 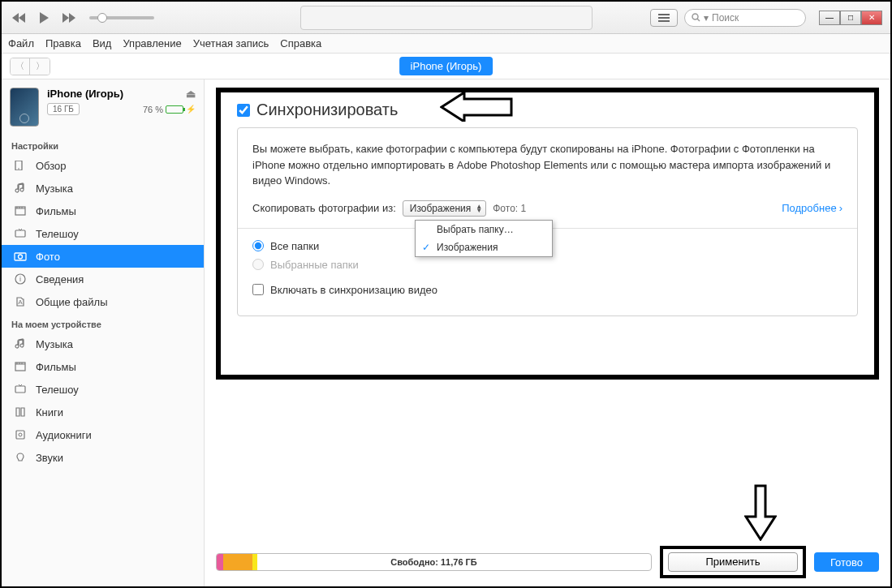 I want to click on previous-track-button, so click(x=19, y=18).